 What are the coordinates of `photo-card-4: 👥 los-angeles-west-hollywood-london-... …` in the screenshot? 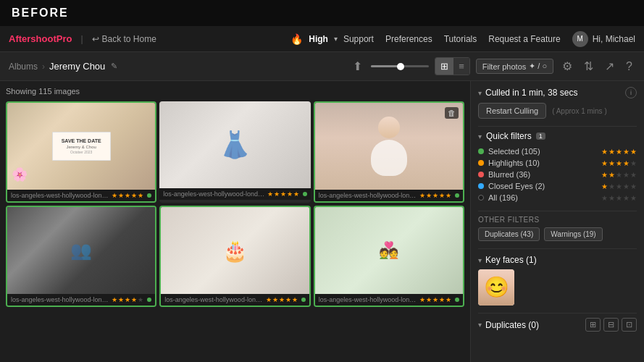 It's located at (81, 256).